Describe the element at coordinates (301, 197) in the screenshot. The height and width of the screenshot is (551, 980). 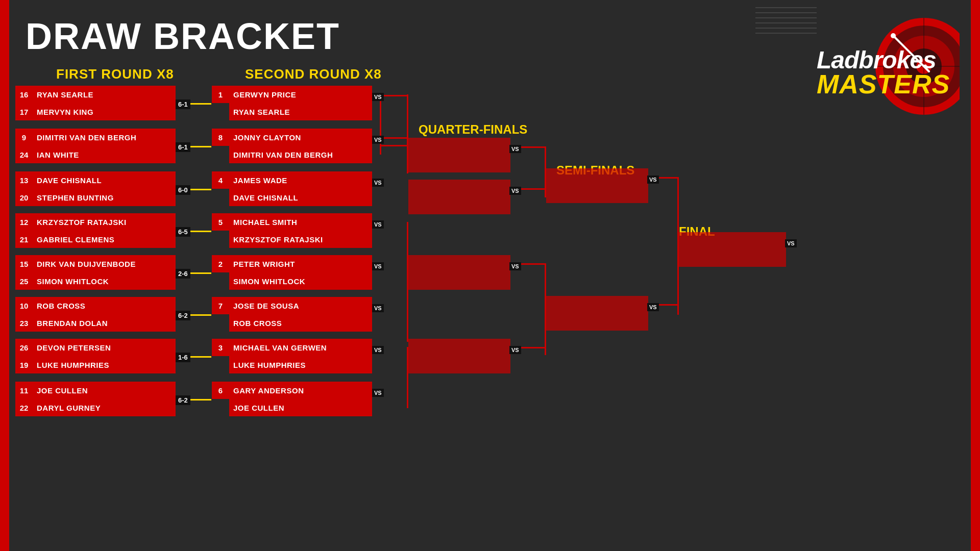
I see `player-chisnall-sr: DAVE CHISNALL` at that location.